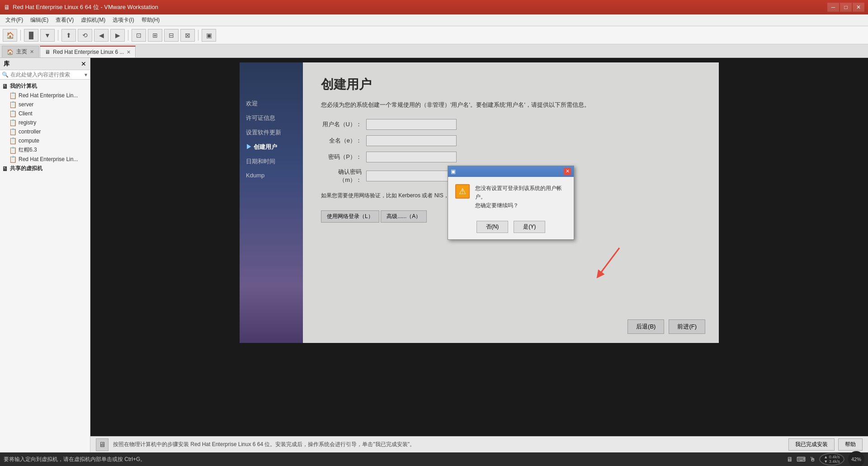 Image resolution: width=868 pixels, height=466 pixels. What do you see at coordinates (45, 86) in the screenshot?
I see `tree-my-computer: 🖥 我的计算机` at bounding box center [45, 86].